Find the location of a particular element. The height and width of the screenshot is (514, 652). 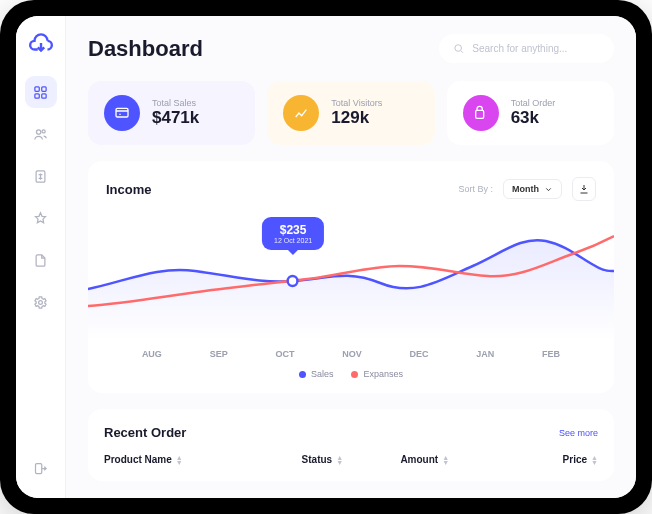

search-icon is located at coordinates (458, 48).